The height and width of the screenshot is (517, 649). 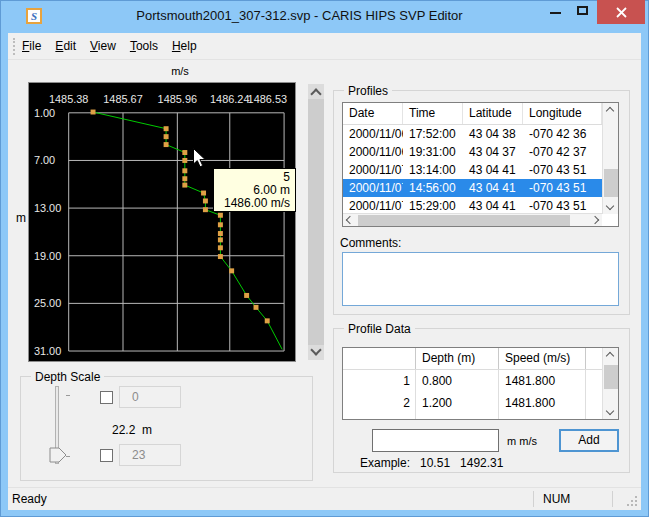 What do you see at coordinates (480, 152) in the screenshot?
I see `profiles-row: 2000/11/0619:31:0043 04 37-070 42 37` at bounding box center [480, 152].